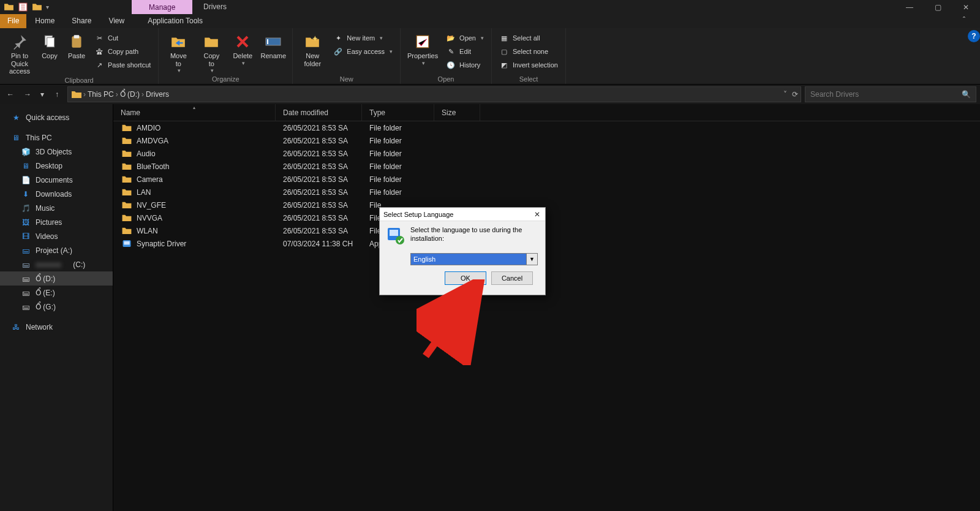 The width and height of the screenshot is (980, 511). I want to click on sidebar-item: ⬇Downloads, so click(56, 194).